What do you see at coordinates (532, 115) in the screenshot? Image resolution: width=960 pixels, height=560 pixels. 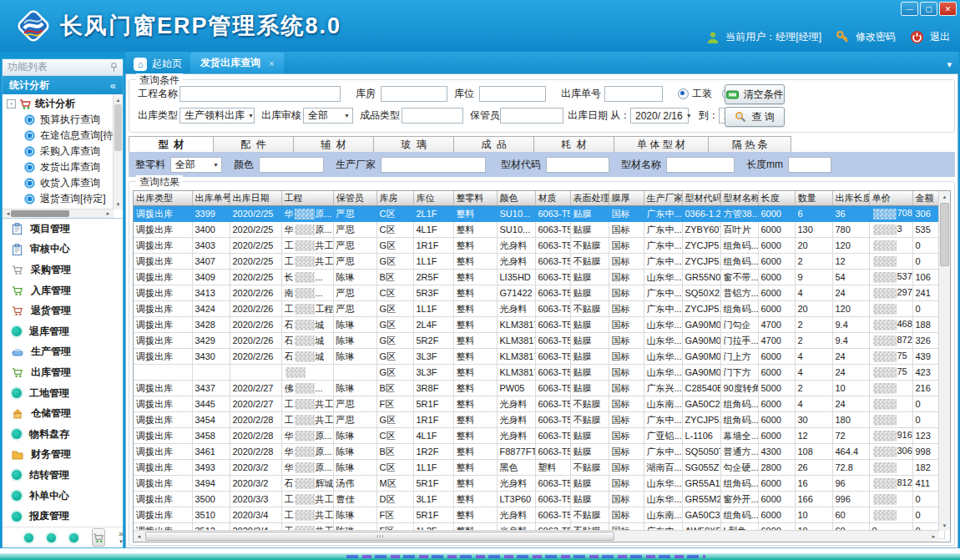 I see `keeper-input` at bounding box center [532, 115].